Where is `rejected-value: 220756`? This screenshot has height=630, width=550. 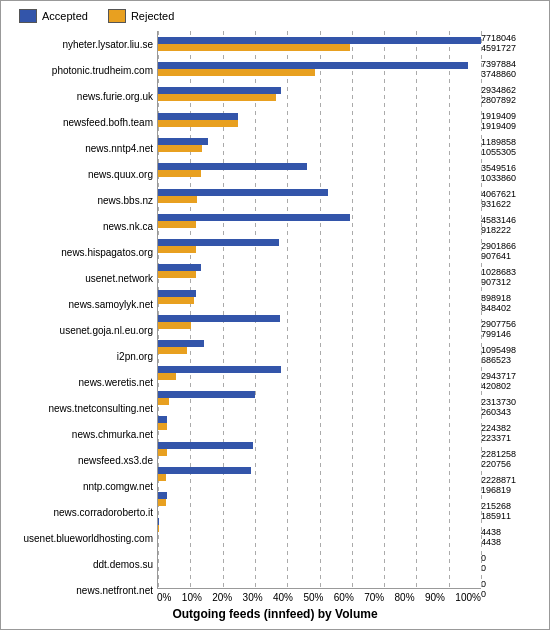
rejected-value: 220756 is located at coordinates (511, 465).